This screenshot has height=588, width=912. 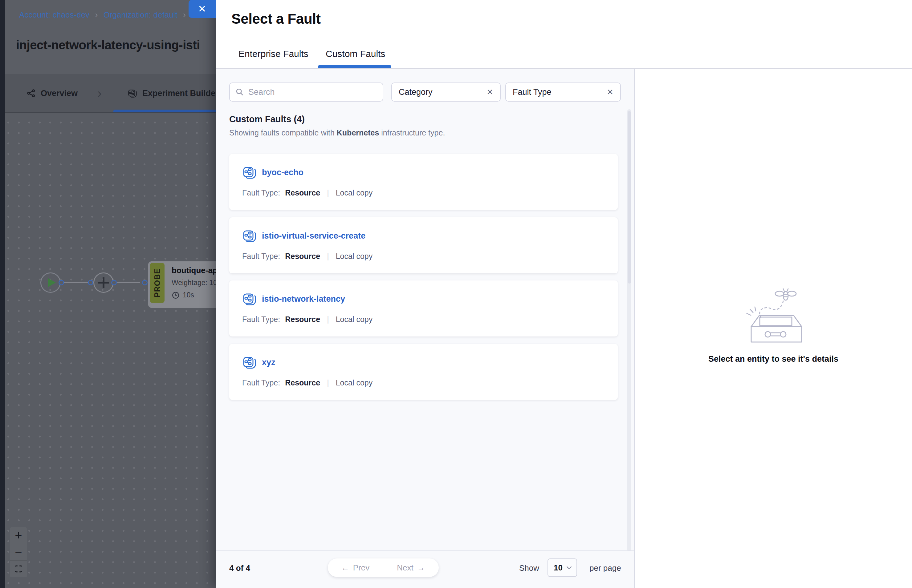 I want to click on zoom-in-button: +, so click(x=18, y=536).